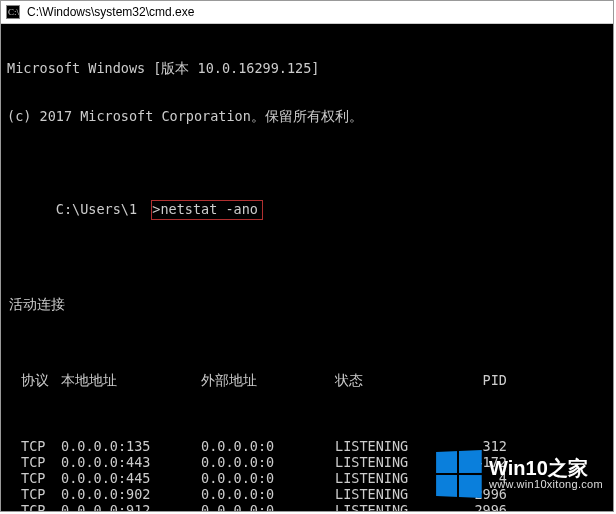 This screenshot has width=616, height=514. I want to click on copyright-line: (c) 2017 Microsoft Corporation。保留所有权利。, so click(307, 116).